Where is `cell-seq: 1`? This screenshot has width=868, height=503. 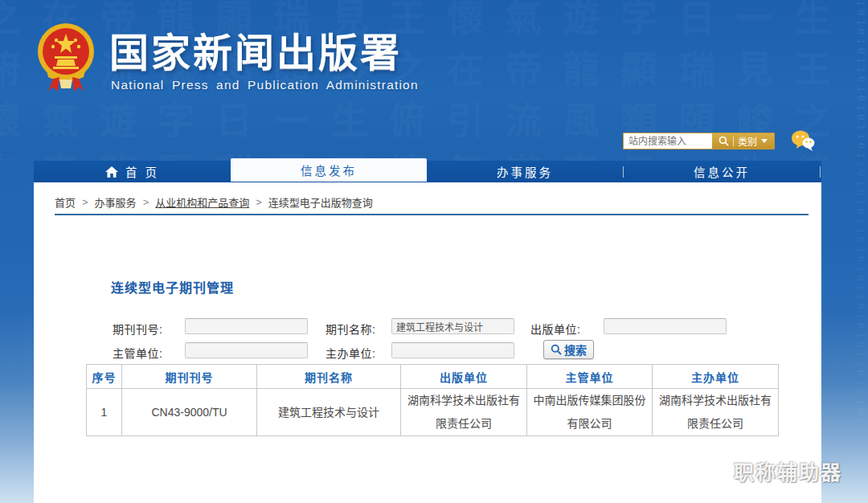
cell-seq: 1 is located at coordinates (104, 413).